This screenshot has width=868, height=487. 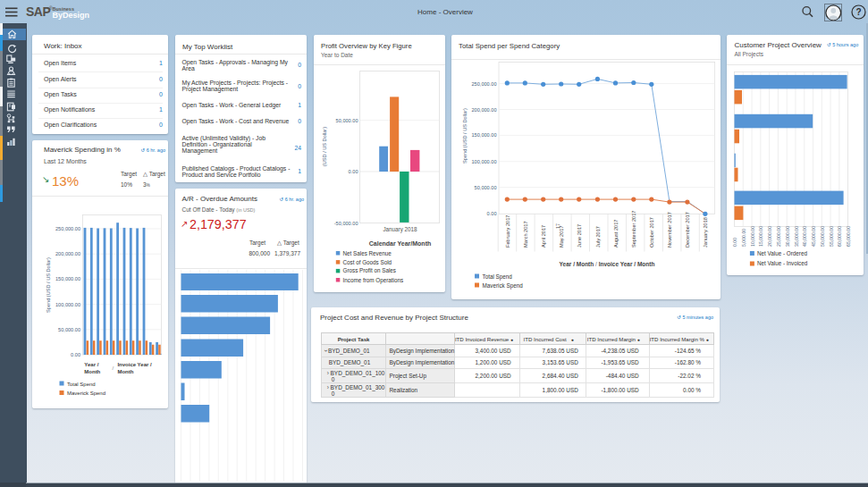 What do you see at coordinates (796, 236) in the screenshot?
I see `svg-text: 35,000.00` at bounding box center [796, 236].